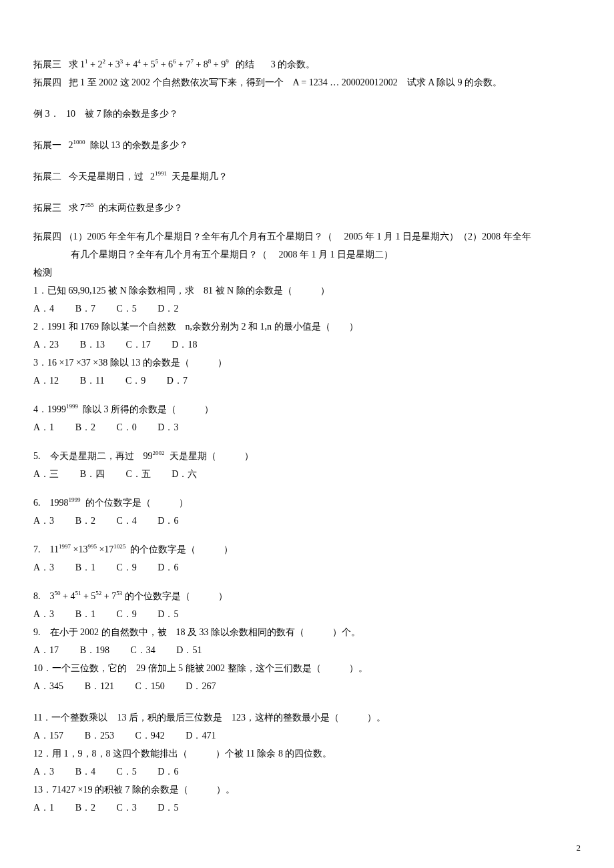 The width and height of the screenshot is (614, 868). I want to click on t: 2008 年 1 月 1 日是星期二）, so click(336, 255).